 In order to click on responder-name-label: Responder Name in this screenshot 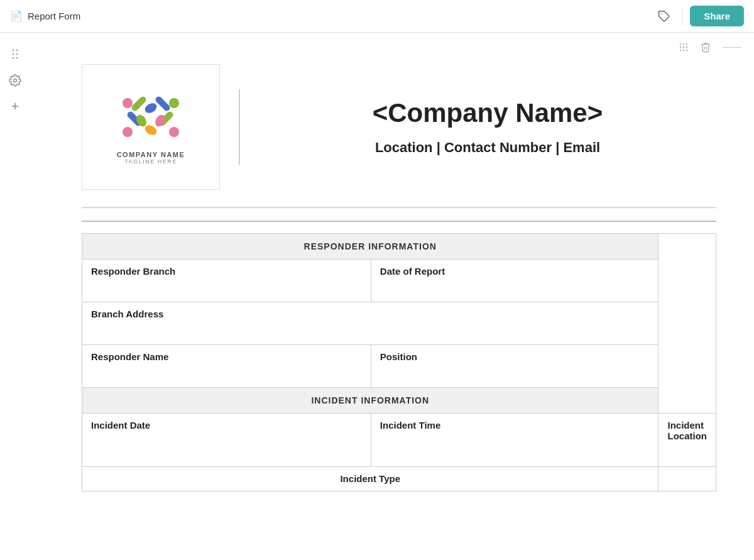, I will do `click(226, 357)`.